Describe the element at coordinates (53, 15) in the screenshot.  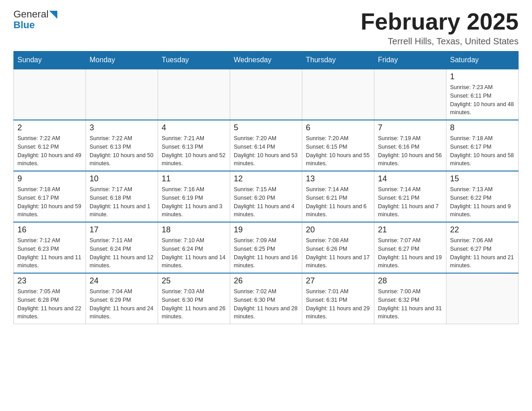
I see `logo-arrow-icon` at that location.